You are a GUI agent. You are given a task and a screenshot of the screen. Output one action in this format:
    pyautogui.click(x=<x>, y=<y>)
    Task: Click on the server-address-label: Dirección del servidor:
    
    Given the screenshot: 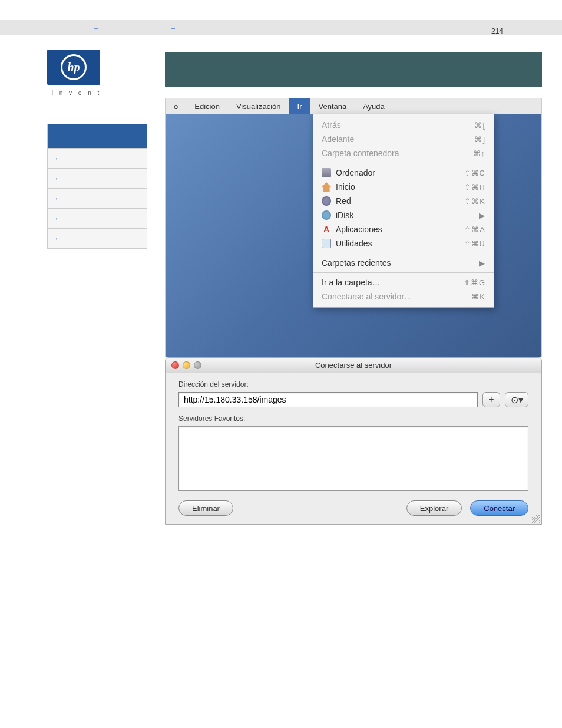 What is the action you would take?
    pyautogui.click(x=353, y=384)
    